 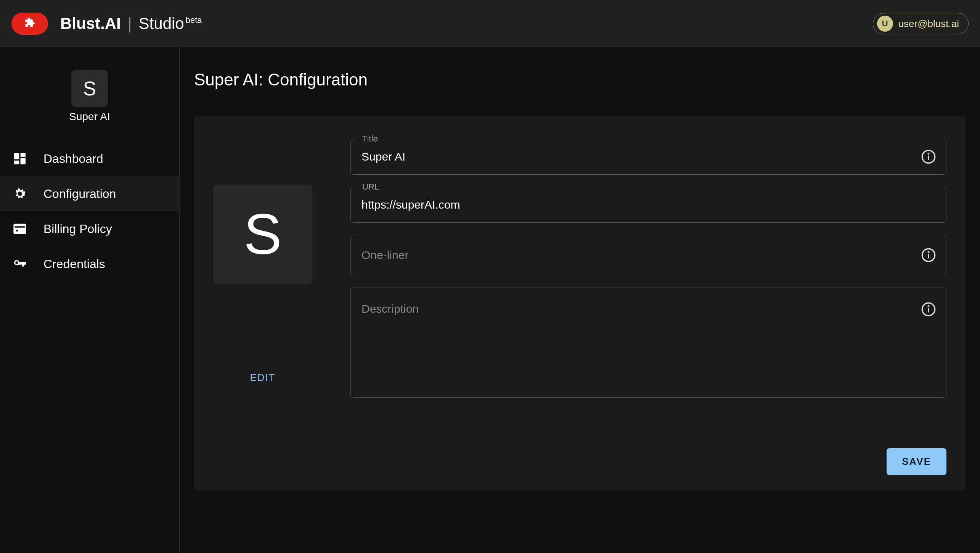 I want to click on brand-beta: beta, so click(x=194, y=20).